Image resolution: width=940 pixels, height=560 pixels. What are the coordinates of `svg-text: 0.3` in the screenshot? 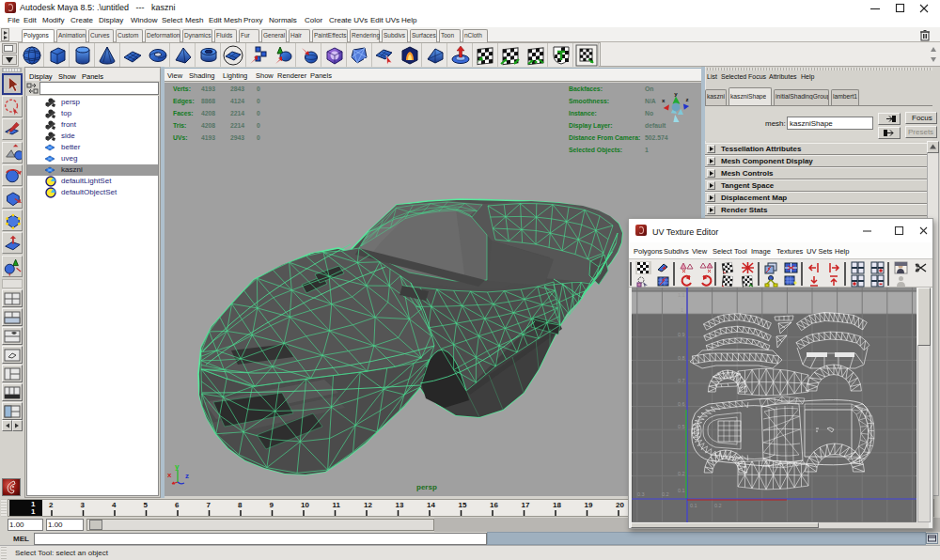 It's located at (641, 494).